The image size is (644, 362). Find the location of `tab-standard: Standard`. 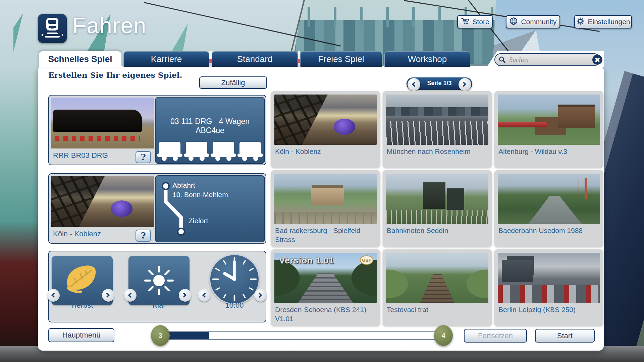

tab-standard: Standard is located at coordinates (255, 59).